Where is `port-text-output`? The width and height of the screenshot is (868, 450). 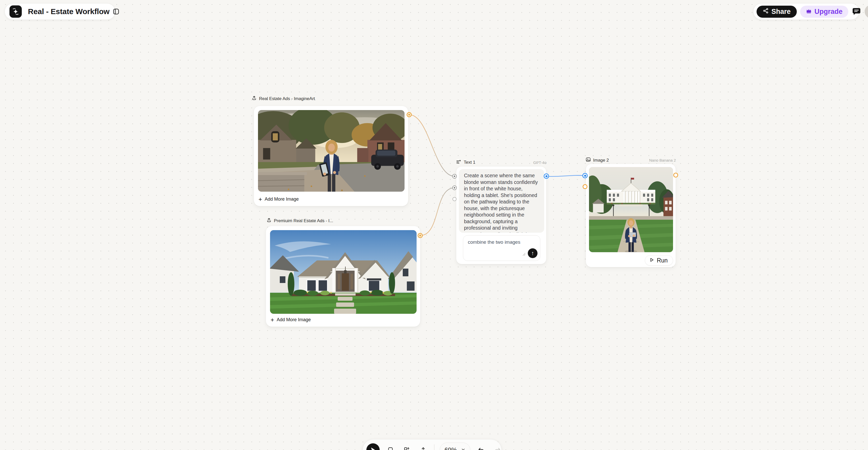 port-text-output is located at coordinates (546, 176).